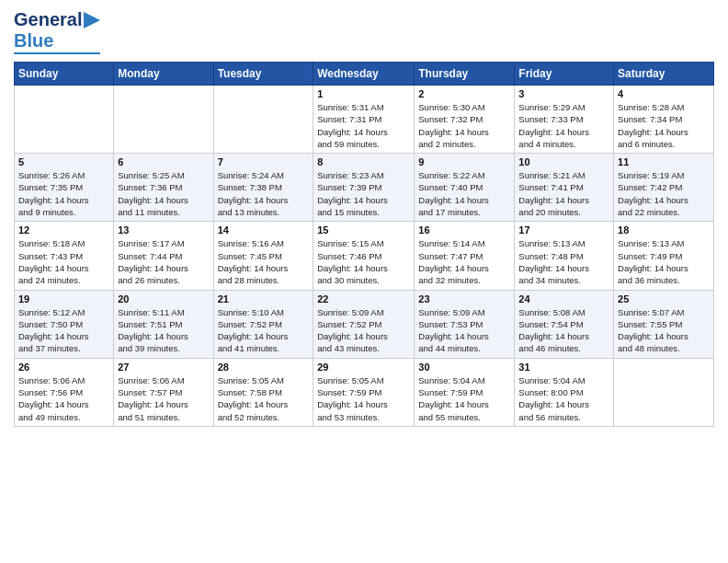 Image resolution: width=728 pixels, height=563 pixels. What do you see at coordinates (464, 261) in the screenshot?
I see `day-info: Sunrise: 5:14 AMSunset: 7:47 PMDaylight:…` at bounding box center [464, 261].